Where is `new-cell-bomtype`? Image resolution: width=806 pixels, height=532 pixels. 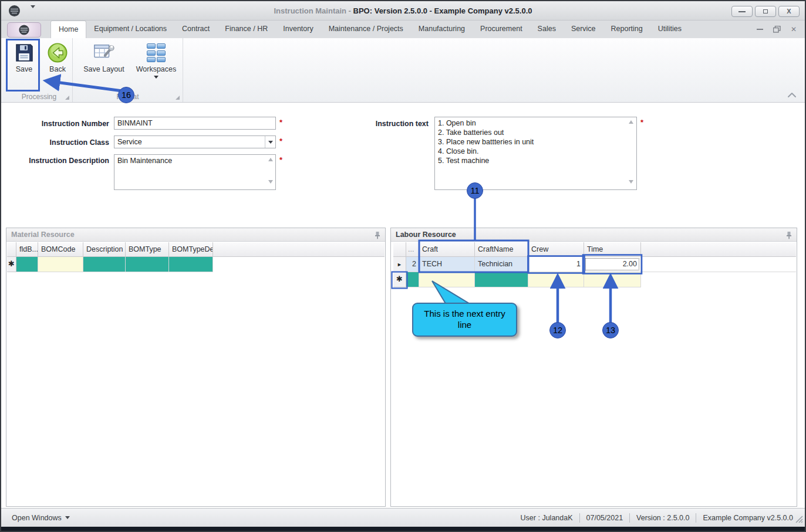 new-cell-bomtype is located at coordinates (147, 265).